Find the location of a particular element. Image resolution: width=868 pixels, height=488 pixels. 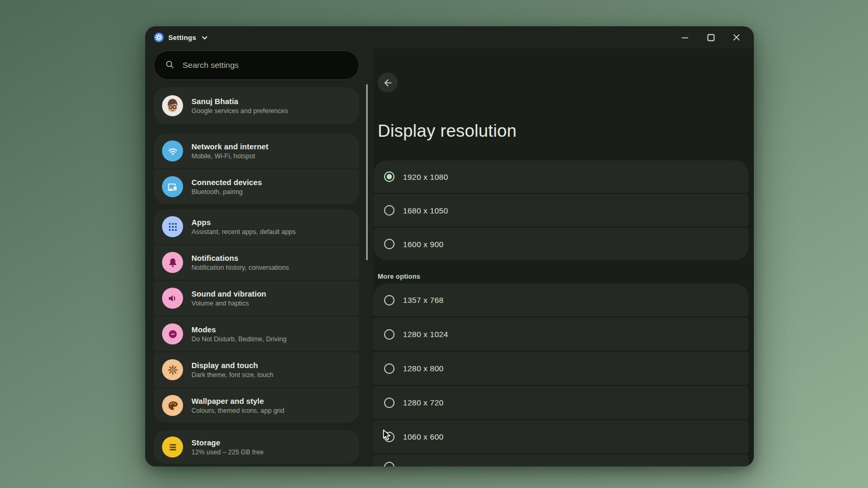

brightness-icon is located at coordinates (173, 370).